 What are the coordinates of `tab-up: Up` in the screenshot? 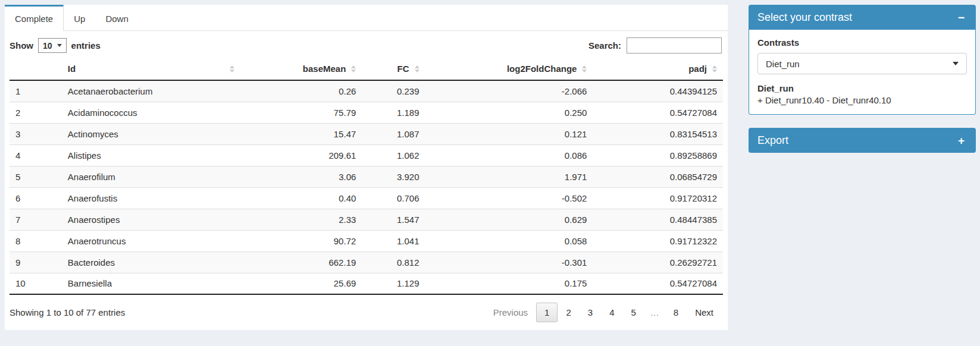 It's located at (80, 18).